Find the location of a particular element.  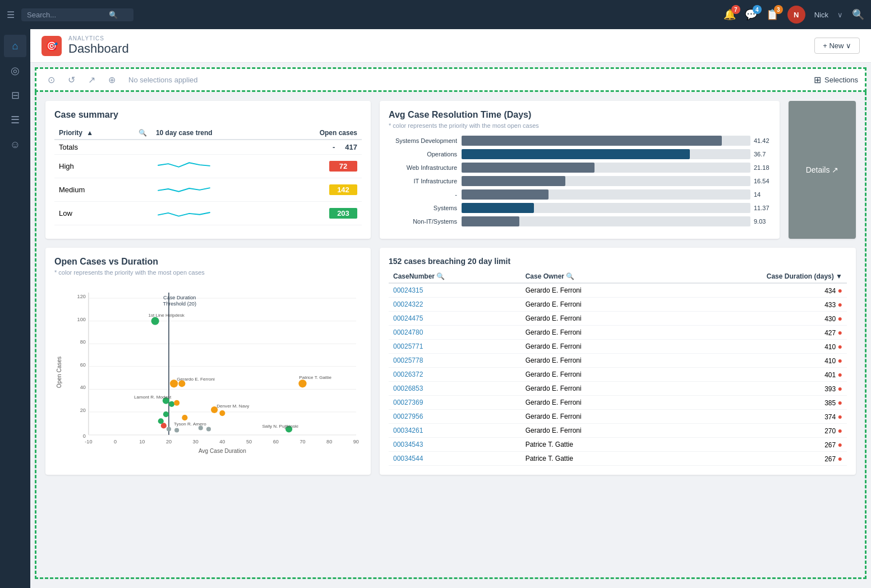

case-number-link: 00025778 is located at coordinates (408, 360).